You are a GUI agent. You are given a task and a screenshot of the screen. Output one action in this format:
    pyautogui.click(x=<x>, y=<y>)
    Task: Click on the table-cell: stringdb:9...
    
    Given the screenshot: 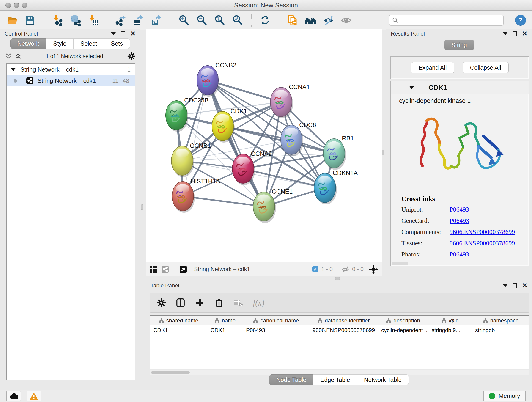 What is the action you would take?
    pyautogui.click(x=450, y=330)
    